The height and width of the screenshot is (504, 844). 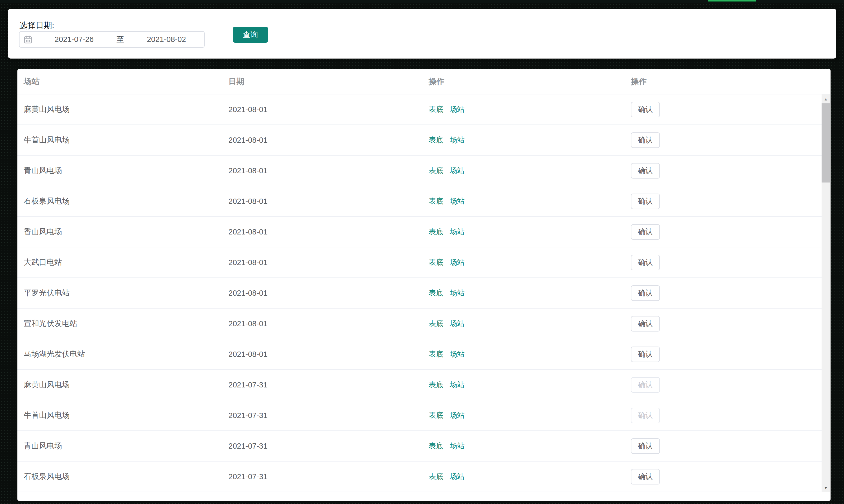 I want to click on header-date: 日期, so click(x=322, y=82).